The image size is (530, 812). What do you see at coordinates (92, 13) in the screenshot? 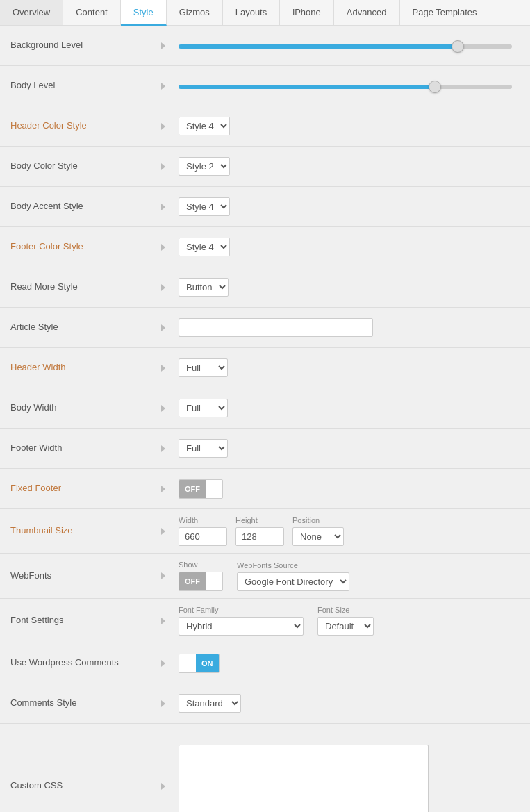
I see `tab-content: Content` at bounding box center [92, 13].